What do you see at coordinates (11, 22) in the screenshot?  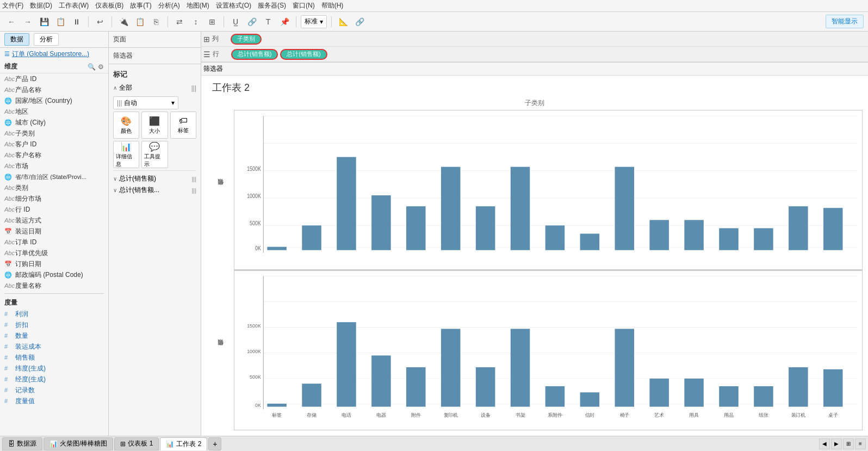 I see `back-button: ←` at bounding box center [11, 22].